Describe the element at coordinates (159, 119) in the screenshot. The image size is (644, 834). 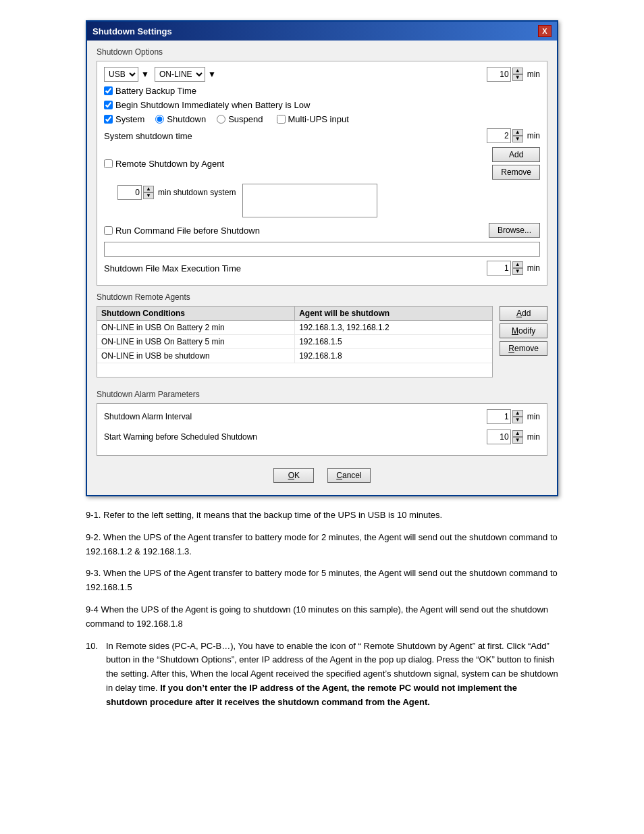
I see `shutdown-radio` at that location.